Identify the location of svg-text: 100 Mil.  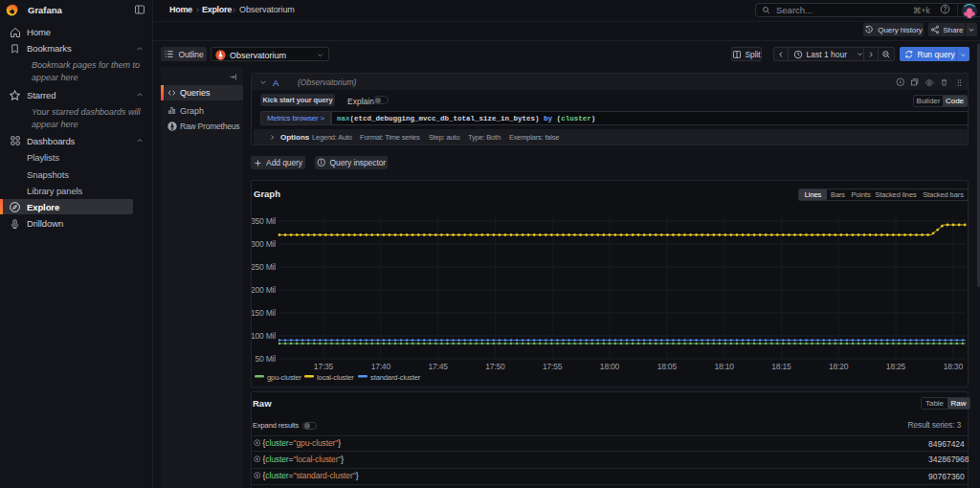
(264, 336).